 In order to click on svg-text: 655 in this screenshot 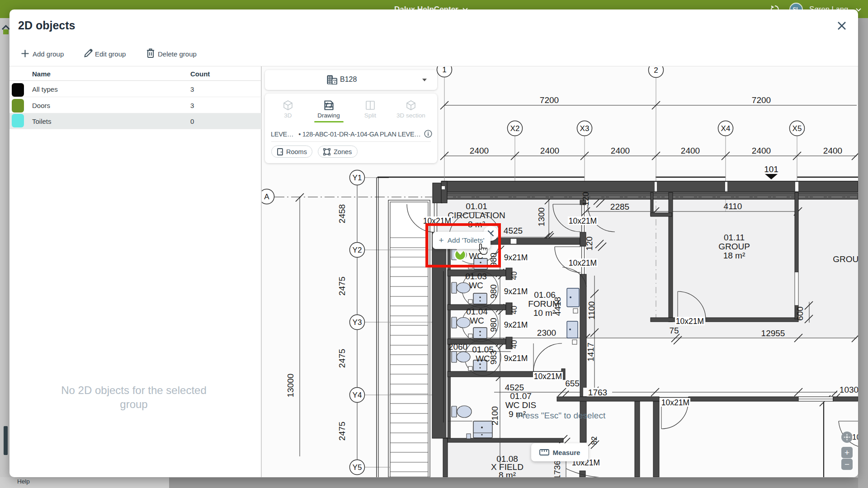, I will do `click(572, 383)`.